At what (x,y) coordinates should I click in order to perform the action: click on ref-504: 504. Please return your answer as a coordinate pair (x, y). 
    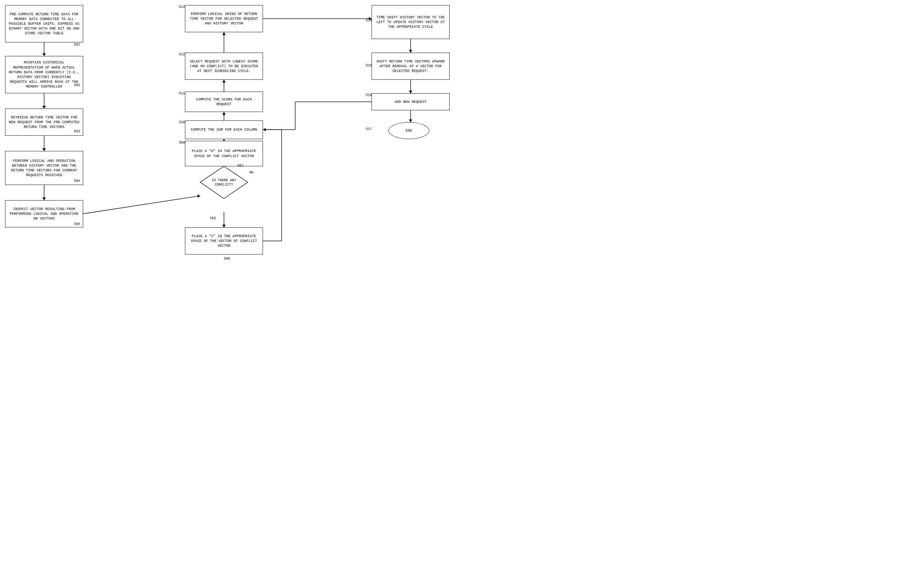
    Looking at the image, I should click on (77, 181).